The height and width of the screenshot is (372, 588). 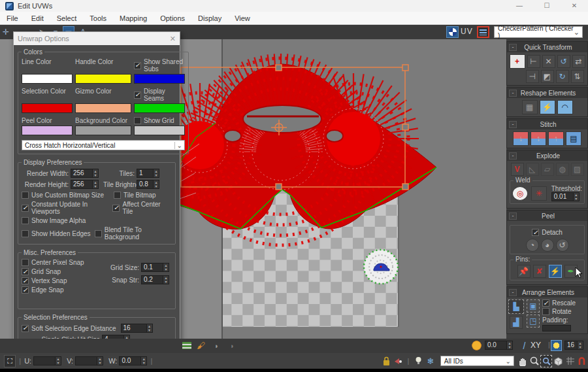 I want to click on display-seams-checkbox: ✓, so click(x=137, y=95).